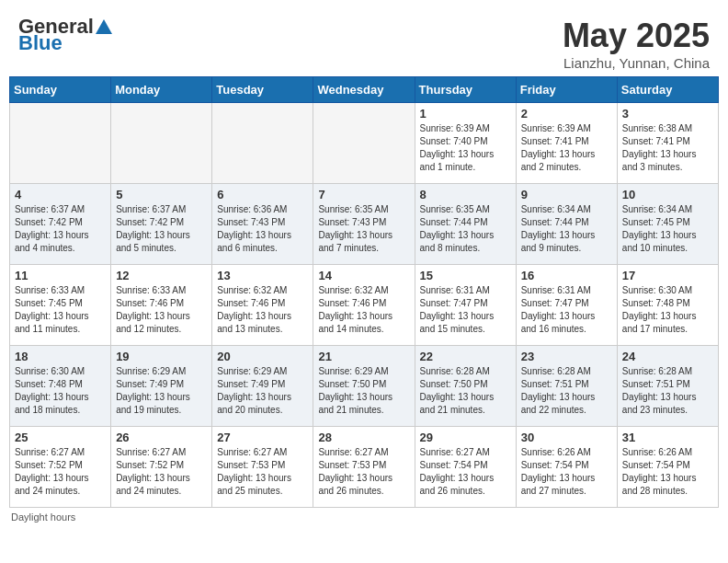 Image resolution: width=728 pixels, height=563 pixels. Describe the element at coordinates (364, 305) in the screenshot. I see `calendar-cell: 14Sunrise: 6:32 AMSunset: 7:46 PMDayligh…` at that location.